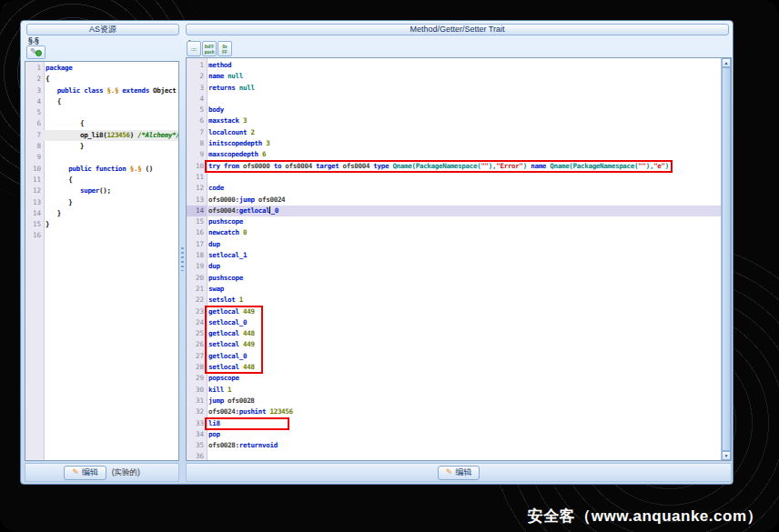 The width and height of the screenshot is (779, 532). Describe the element at coordinates (469, 300) in the screenshot. I see `code-text: setslot 1` at that location.